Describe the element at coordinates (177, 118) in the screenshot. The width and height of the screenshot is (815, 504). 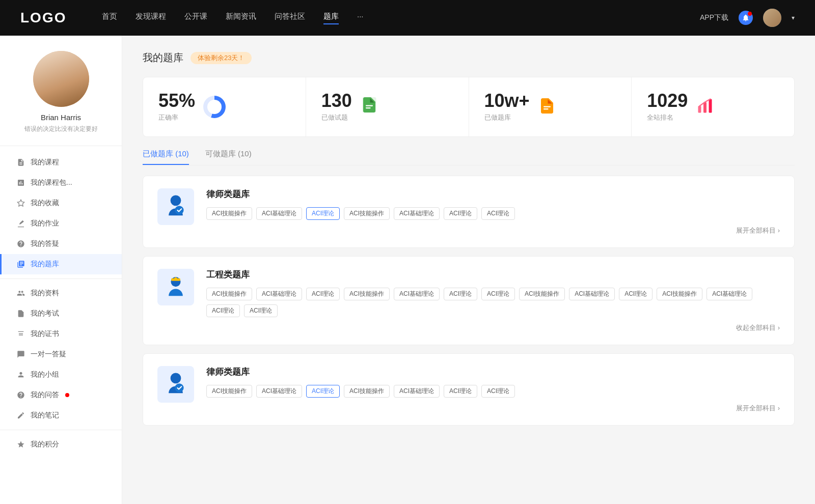
I see `stat-accuracy-label: 正确率` at that location.